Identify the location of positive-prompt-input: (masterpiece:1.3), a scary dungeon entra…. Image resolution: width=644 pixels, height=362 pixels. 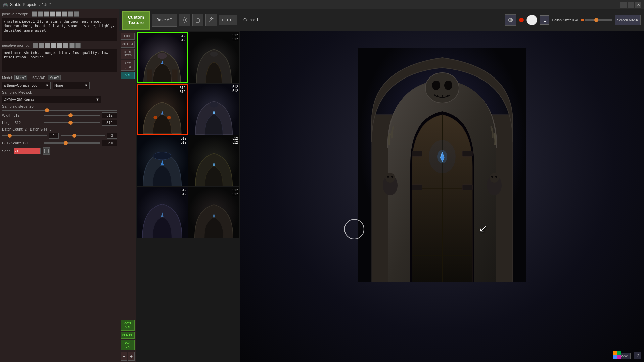
(60, 30).